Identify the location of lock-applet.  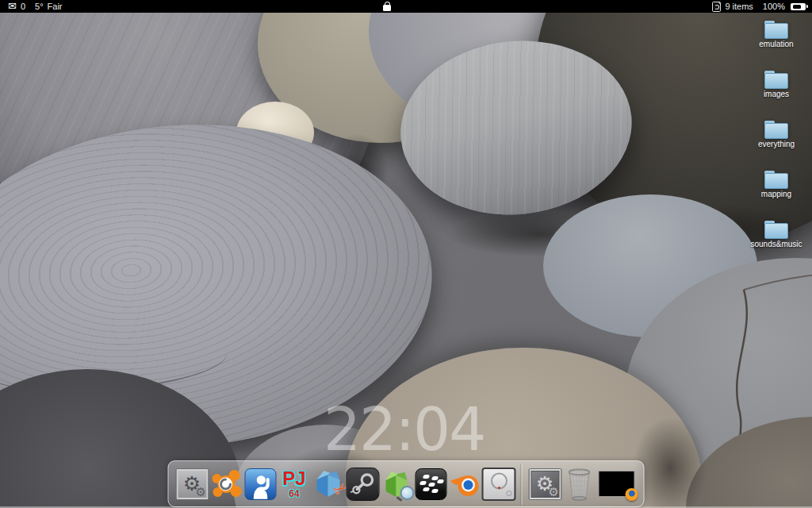
(387, 6).